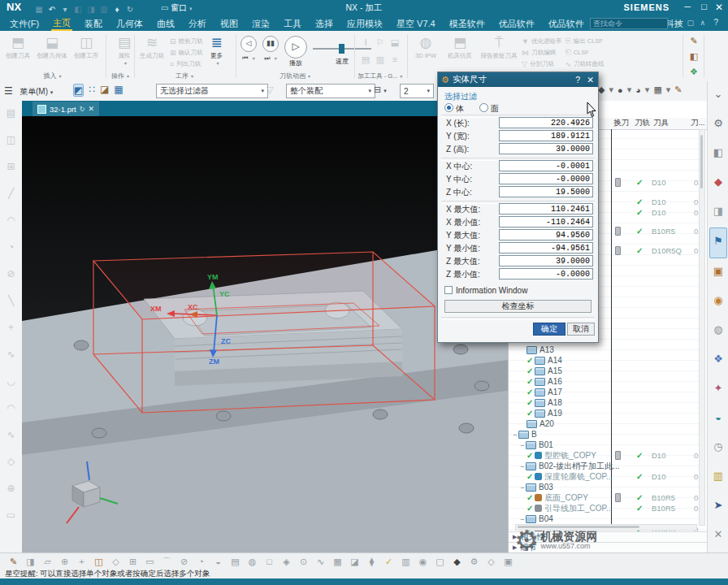 Image resolution: width=728 pixels, height=585 pixels. What do you see at coordinates (584, 52) in the screenshot?
I see `clsf-button: ⎗CLSF` at bounding box center [584, 52].